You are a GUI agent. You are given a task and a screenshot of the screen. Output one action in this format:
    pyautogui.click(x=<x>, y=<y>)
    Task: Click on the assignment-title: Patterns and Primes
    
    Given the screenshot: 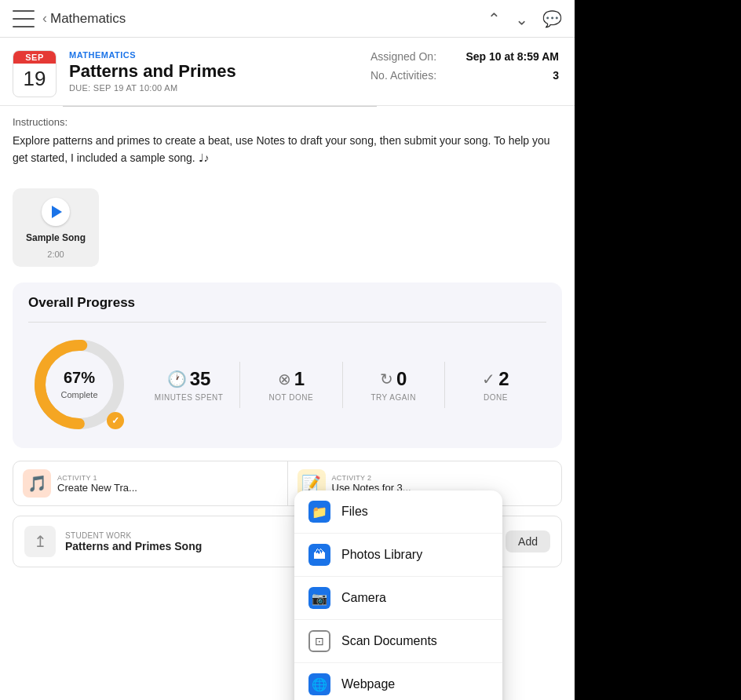 What is the action you would take?
    pyautogui.click(x=214, y=71)
    